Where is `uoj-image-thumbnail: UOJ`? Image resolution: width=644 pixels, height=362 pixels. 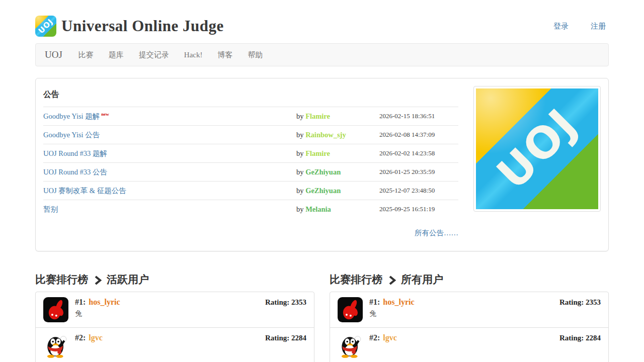 uoj-image-thumbnail: UOJ is located at coordinates (537, 149).